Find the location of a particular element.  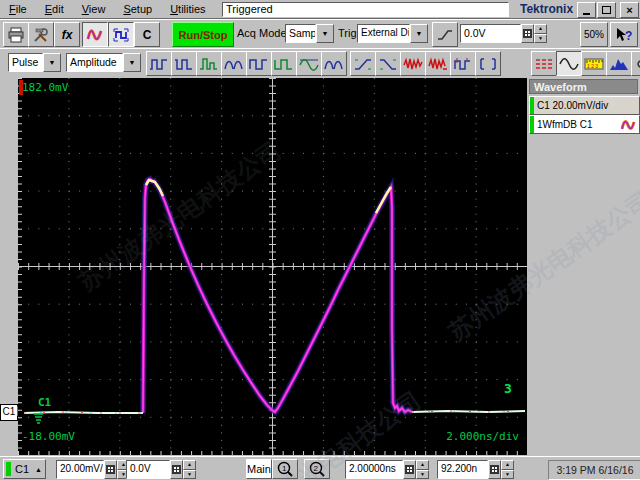

fall-time-button is located at coordinates (388, 64).